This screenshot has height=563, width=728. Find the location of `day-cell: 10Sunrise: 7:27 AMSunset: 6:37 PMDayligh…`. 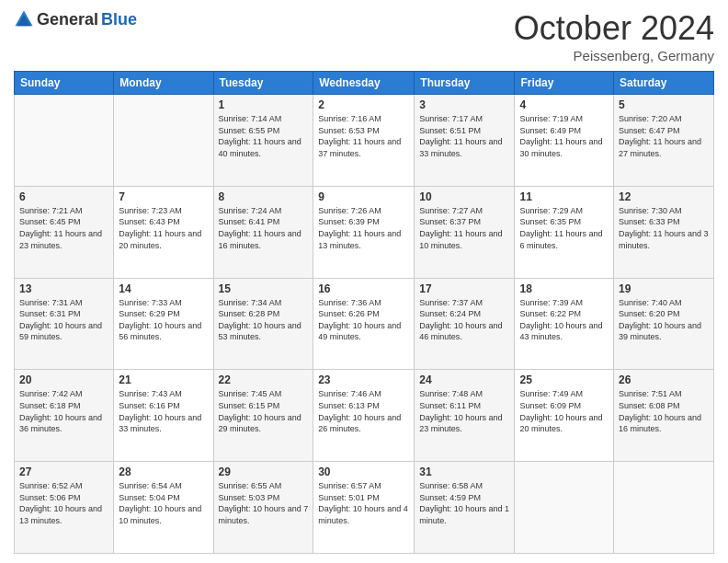

day-cell: 10Sunrise: 7:27 AMSunset: 6:37 PMDayligh… is located at coordinates (465, 232).